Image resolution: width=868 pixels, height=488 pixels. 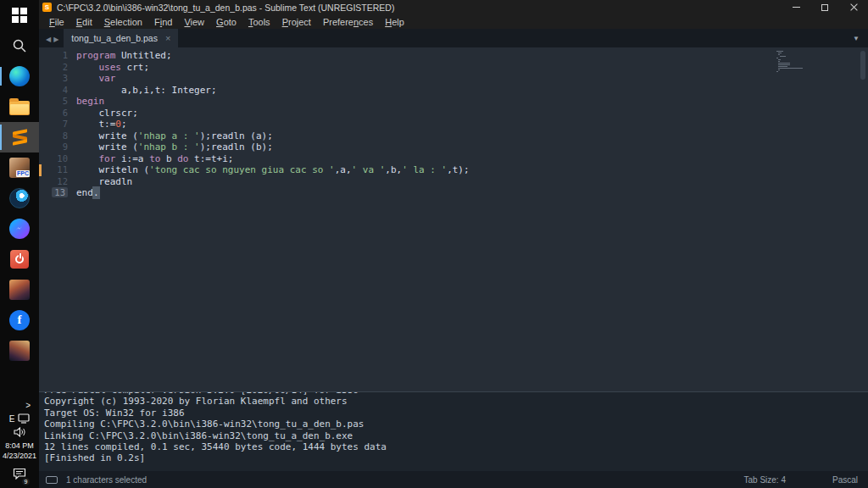 I want to click on maximize-button, so click(x=825, y=7).